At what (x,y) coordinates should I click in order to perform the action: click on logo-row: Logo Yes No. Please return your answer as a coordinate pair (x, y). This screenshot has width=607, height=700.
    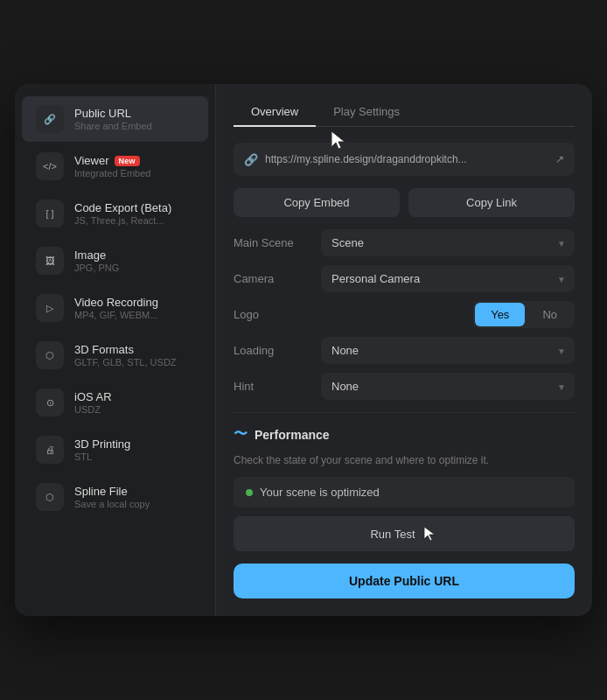
    Looking at the image, I should click on (404, 315).